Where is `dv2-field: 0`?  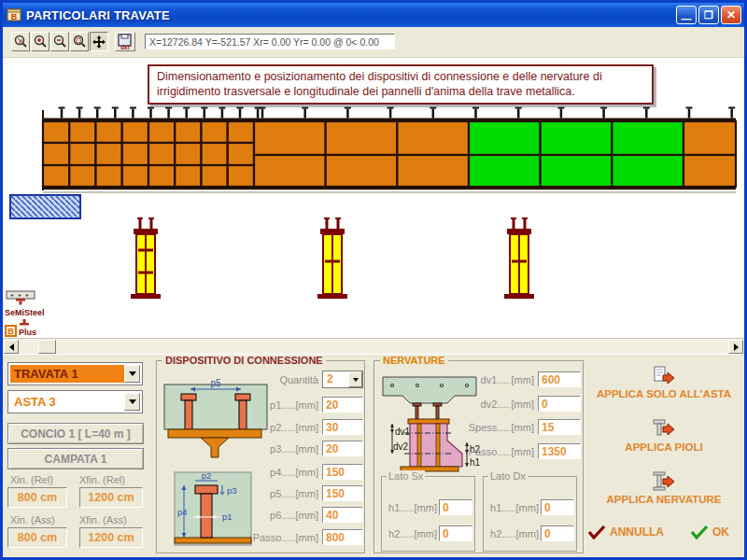
dv2-field: 0 is located at coordinates (559, 403).